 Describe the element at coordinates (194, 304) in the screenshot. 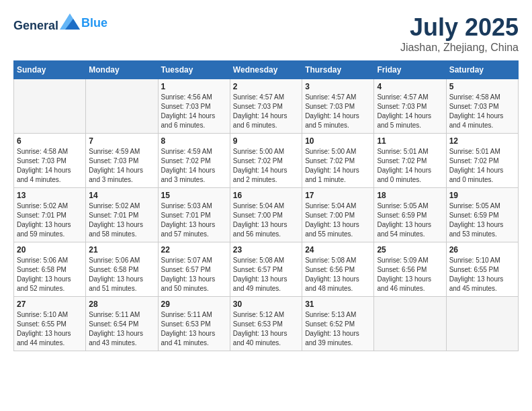

I see `day-number: 29` at that location.